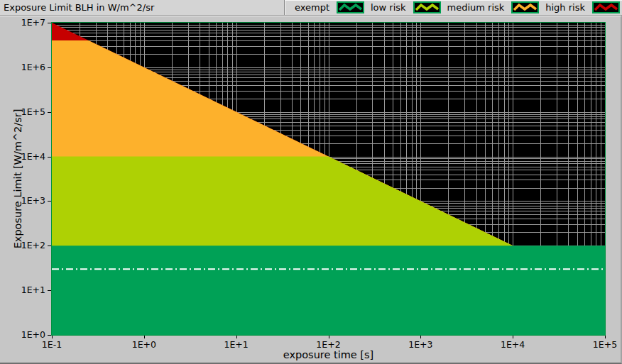 This screenshot has height=364, width=622. Describe the element at coordinates (79, 7) in the screenshot. I see `chart-title: Exposure Limit BLH in W/m^2/sr` at that location.